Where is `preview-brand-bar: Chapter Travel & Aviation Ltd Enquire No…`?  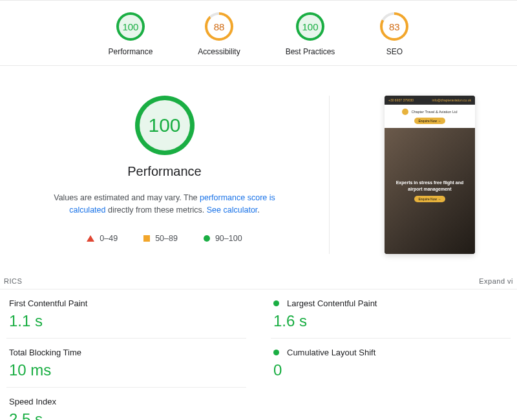 preview-brand-bar: Chapter Travel & Aviation Ltd Enquire No… is located at coordinates (430, 116).